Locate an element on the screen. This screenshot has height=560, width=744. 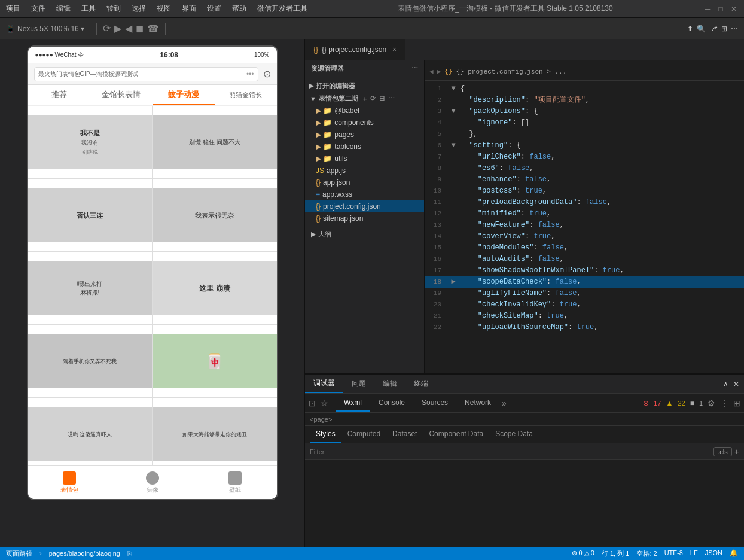
more-icon: ⋯ is located at coordinates (734, 29).